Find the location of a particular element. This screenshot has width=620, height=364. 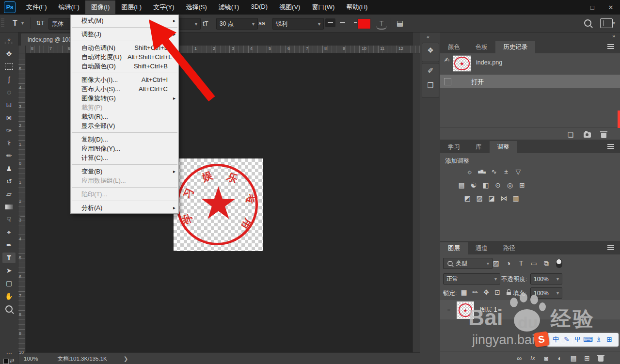

tab-learn: 学习 is located at coordinates (454, 147).